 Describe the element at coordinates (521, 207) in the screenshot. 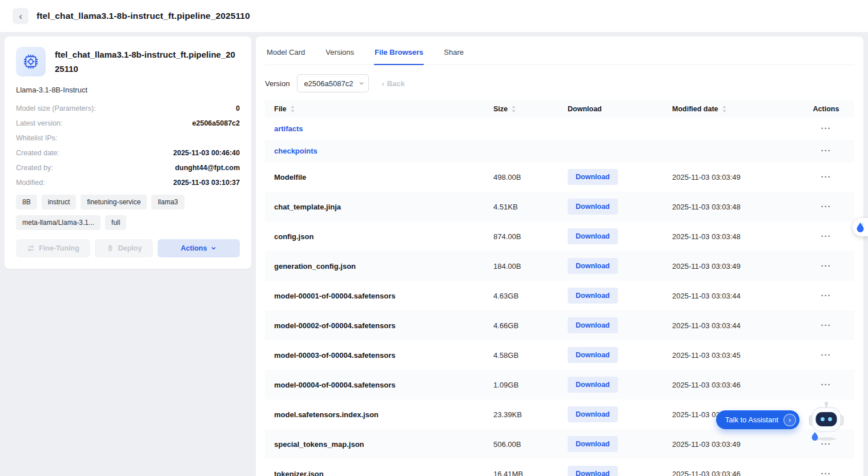

I see `size-cell: 4.51KB` at that location.